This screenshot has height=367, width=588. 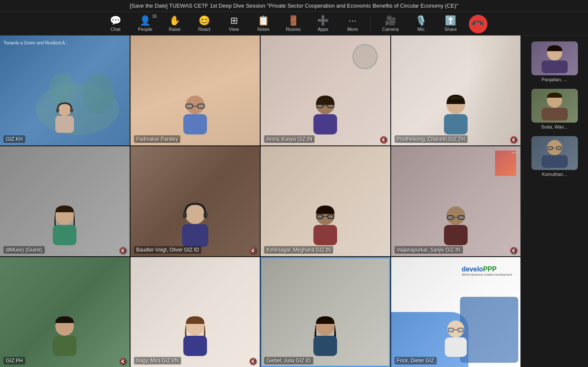 What do you see at coordinates (204, 29) in the screenshot?
I see `react-label: React` at bounding box center [204, 29].